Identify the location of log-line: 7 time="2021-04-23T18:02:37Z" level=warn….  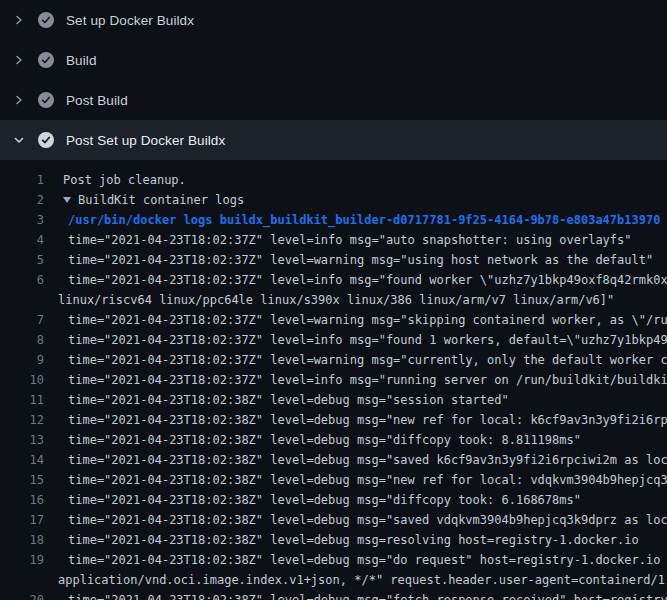
(334, 320).